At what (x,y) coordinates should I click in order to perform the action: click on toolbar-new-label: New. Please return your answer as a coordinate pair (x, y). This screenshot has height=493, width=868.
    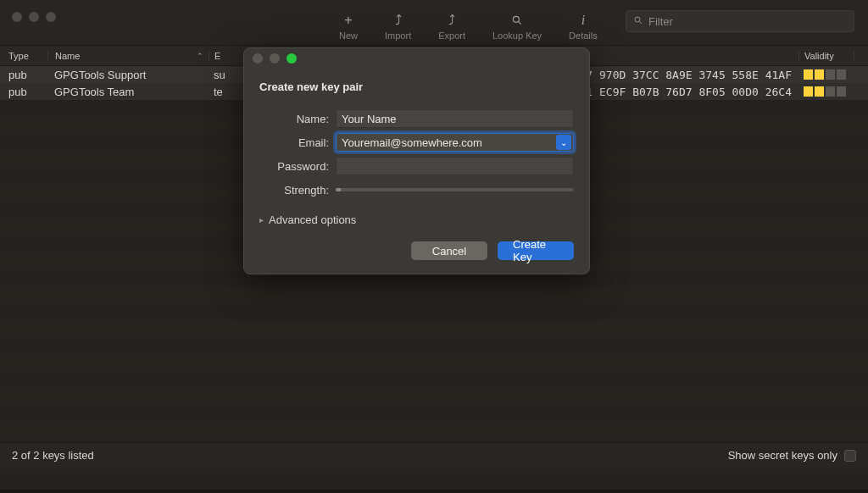
    Looking at the image, I should click on (348, 36).